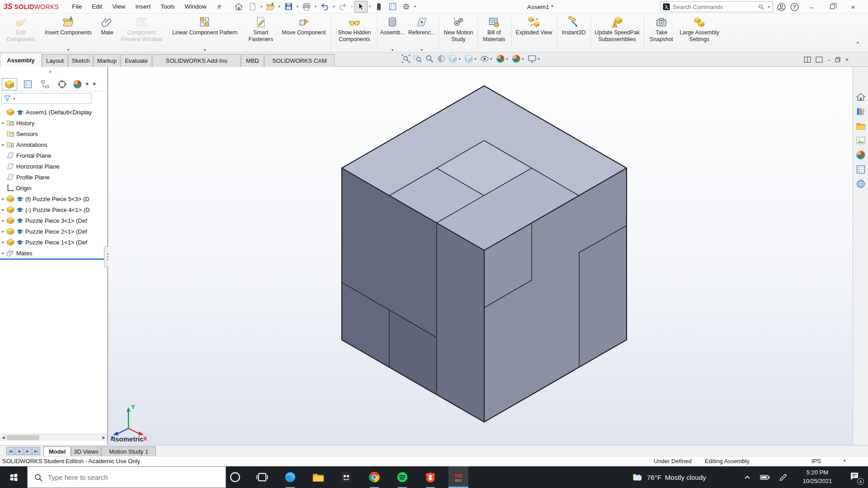 This screenshot has width=868, height=488. What do you see at coordinates (107, 61) in the screenshot?
I see `tab-markup: Markup` at bounding box center [107, 61].